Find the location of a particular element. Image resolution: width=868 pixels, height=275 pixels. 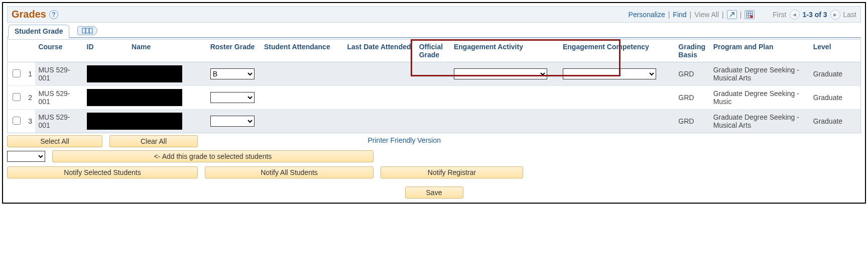

nav-first: First is located at coordinates (779, 15).